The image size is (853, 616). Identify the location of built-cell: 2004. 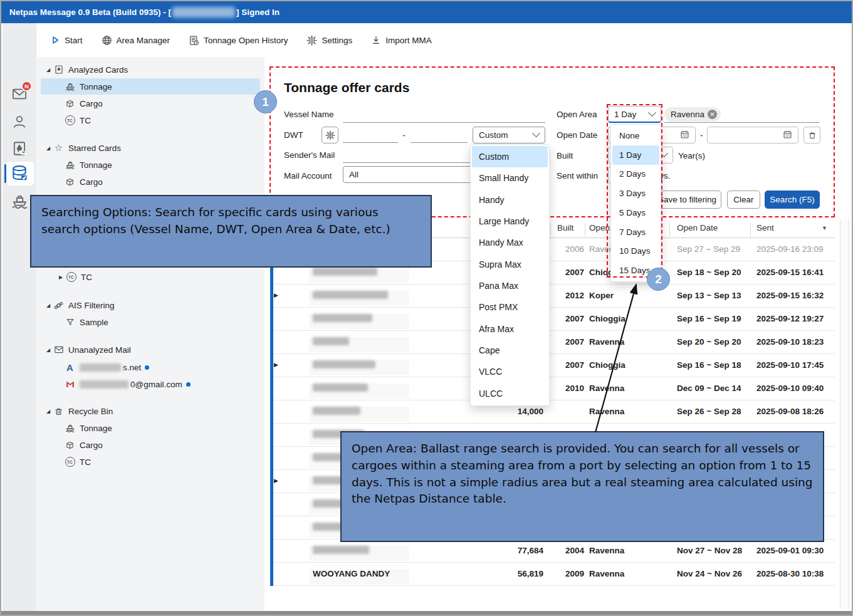
(564, 550).